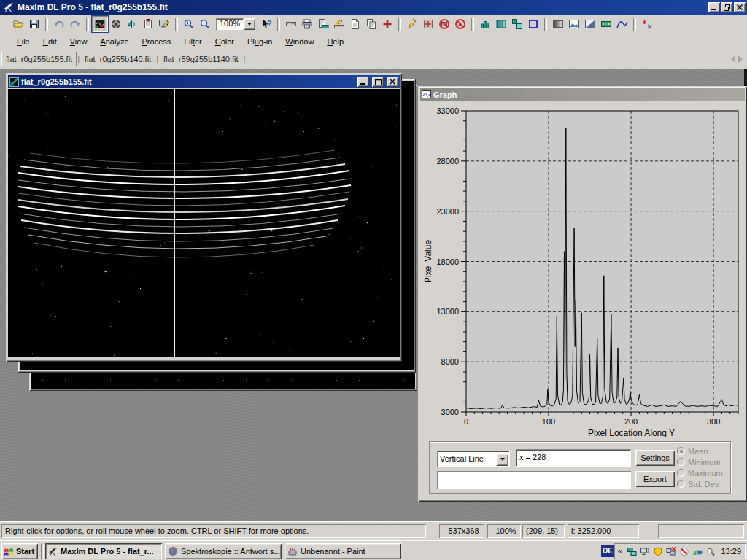 This screenshot has height=560, width=747. I want to click on image-window-title-bar: flat_r0g255b155.fit, so click(204, 82).